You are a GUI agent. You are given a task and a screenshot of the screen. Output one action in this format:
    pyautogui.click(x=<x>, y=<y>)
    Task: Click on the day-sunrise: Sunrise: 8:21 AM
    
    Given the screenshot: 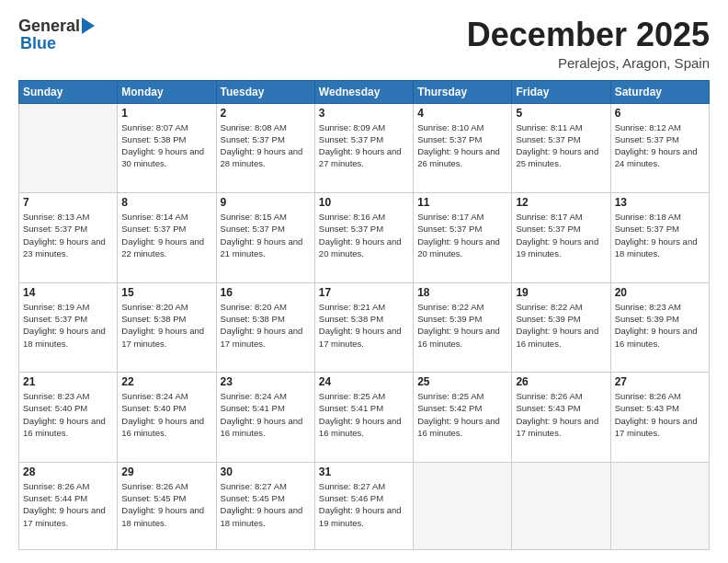 What is the action you would take?
    pyautogui.click(x=364, y=307)
    